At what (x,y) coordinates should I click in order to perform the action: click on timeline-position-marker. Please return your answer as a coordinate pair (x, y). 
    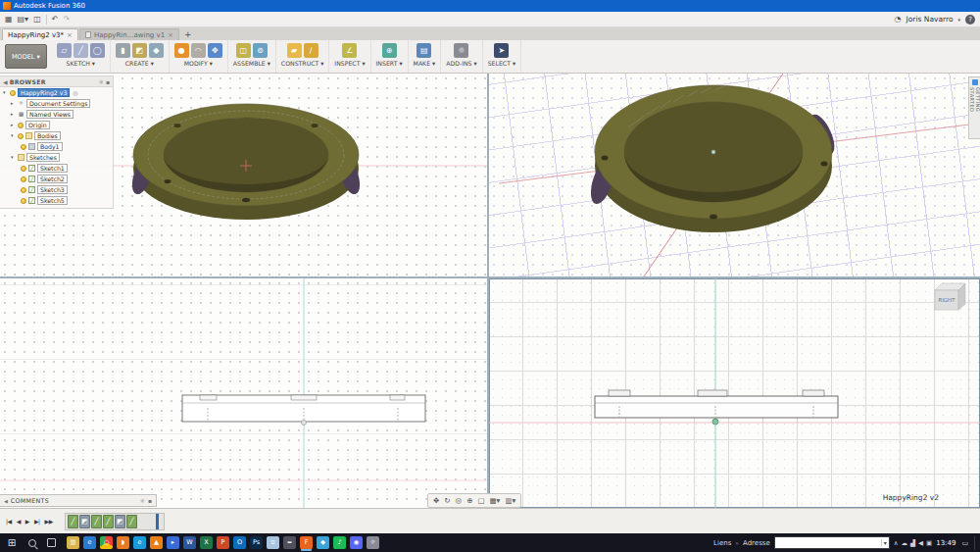
    Looking at the image, I should click on (157, 522).